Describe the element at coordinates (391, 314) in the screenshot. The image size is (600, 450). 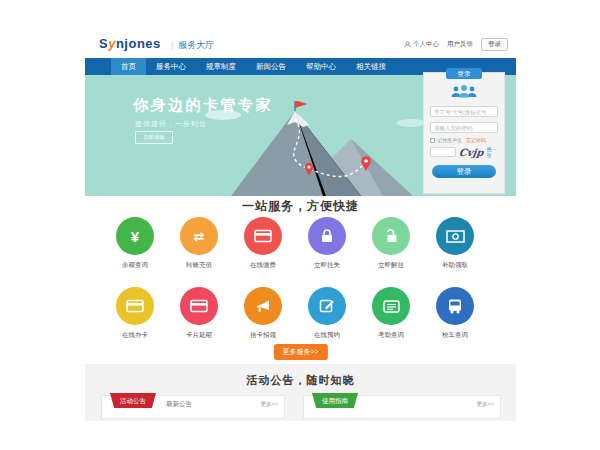
I see `service-item-10: 考勤查询` at that location.